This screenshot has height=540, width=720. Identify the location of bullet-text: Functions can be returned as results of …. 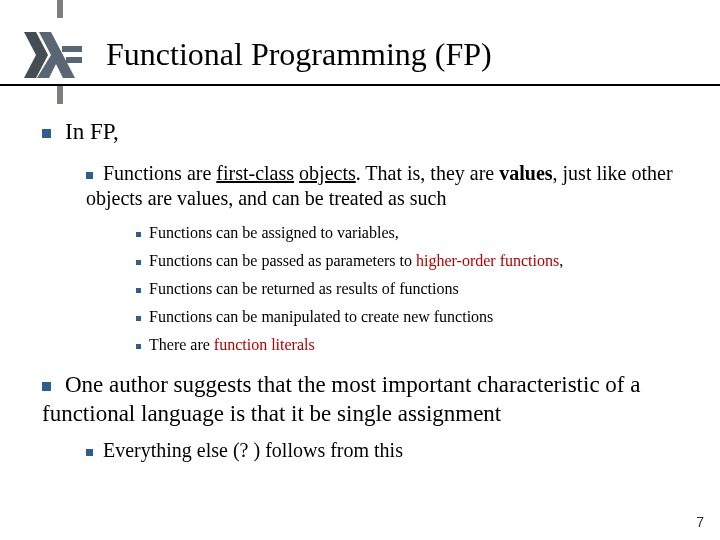
(304, 288).